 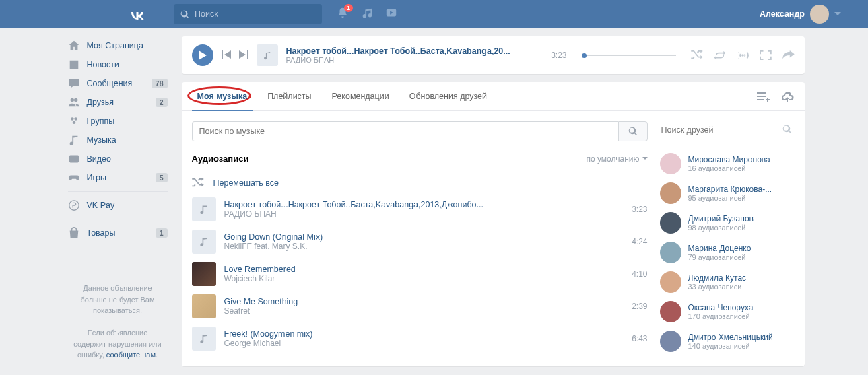 What do you see at coordinates (787, 129) in the screenshot?
I see `search-icon` at bounding box center [787, 129].